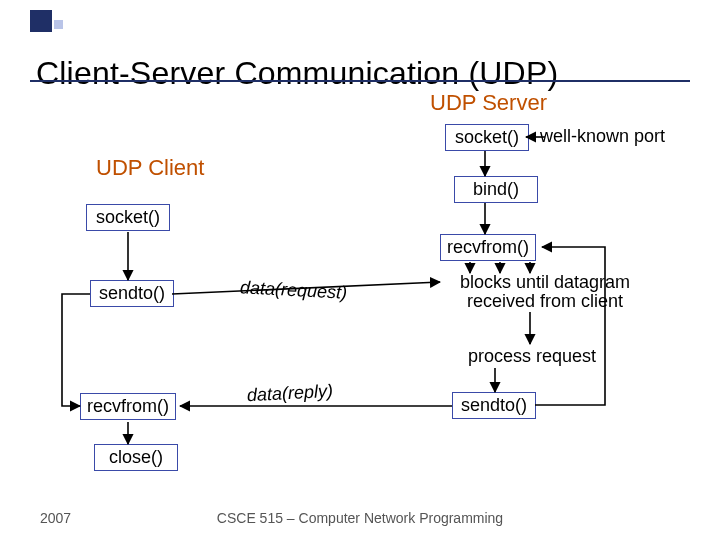  What do you see at coordinates (545, 301) in the screenshot?
I see `blocks-line-2: received from client` at bounding box center [545, 301].